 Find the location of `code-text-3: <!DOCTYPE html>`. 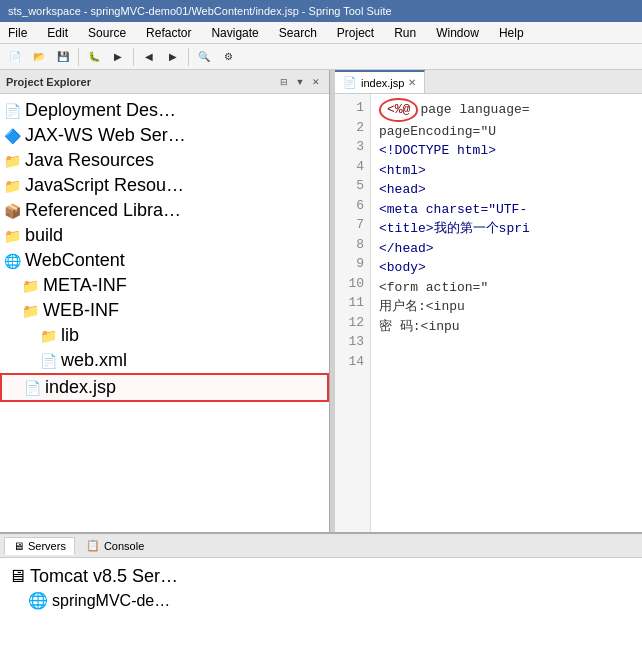

code-text-3: <!DOCTYPE html> is located at coordinates (438, 151).